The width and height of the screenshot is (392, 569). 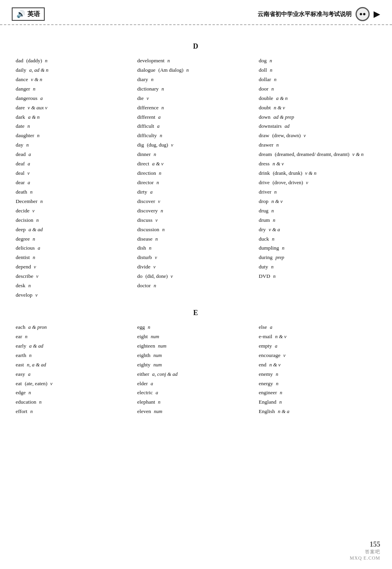 What do you see at coordinates (372, 552) in the screenshot?
I see `watermark1: 答案吧` at bounding box center [372, 552].